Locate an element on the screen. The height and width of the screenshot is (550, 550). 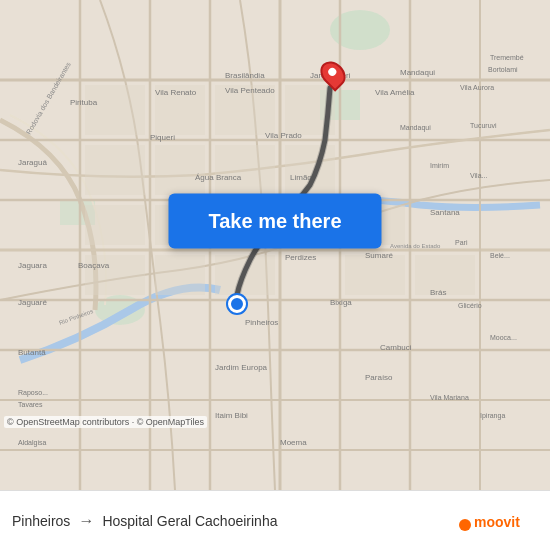
map-attribution: © OpenStreetMap contributors · © OpenMap… is located at coordinates (106, 422).